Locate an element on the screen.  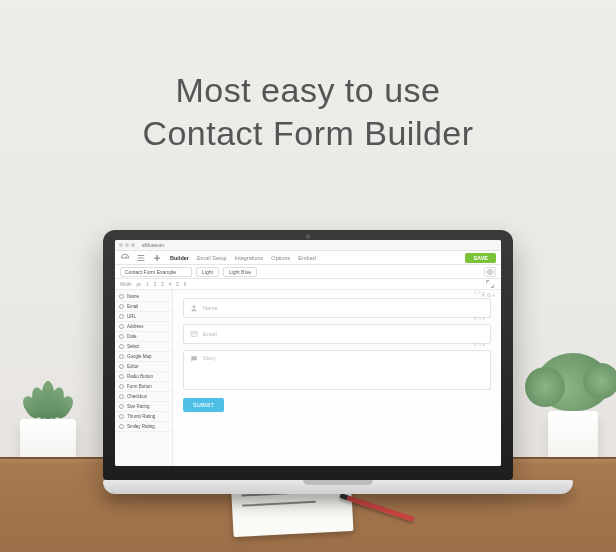
sidebar-item-label: Address is located at coordinates (136, 326).